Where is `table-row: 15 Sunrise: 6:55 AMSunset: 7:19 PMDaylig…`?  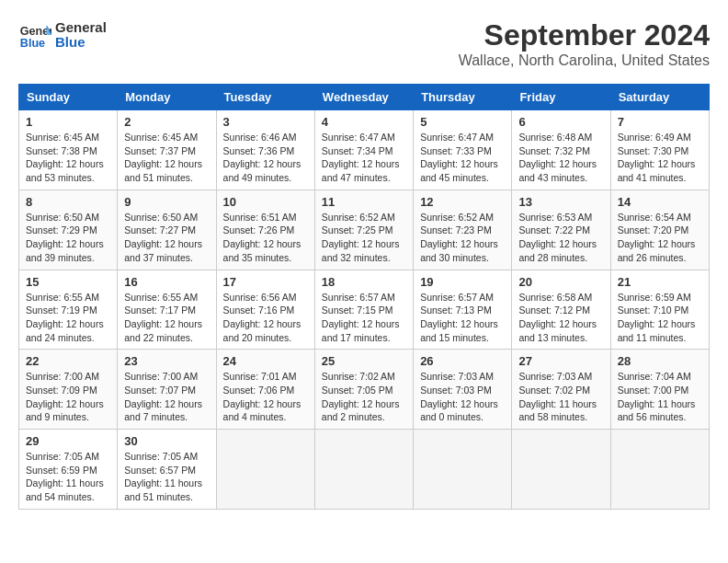
table-row: 15 Sunrise: 6:55 AMSunset: 7:19 PMDaylig… is located at coordinates (68, 309).